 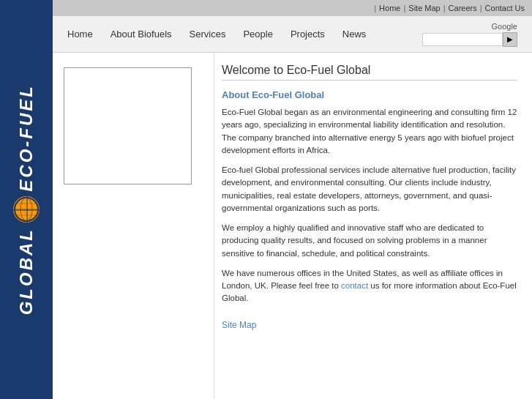 What do you see at coordinates (127, 126) in the screenshot?
I see `content-image` at bounding box center [127, 126].